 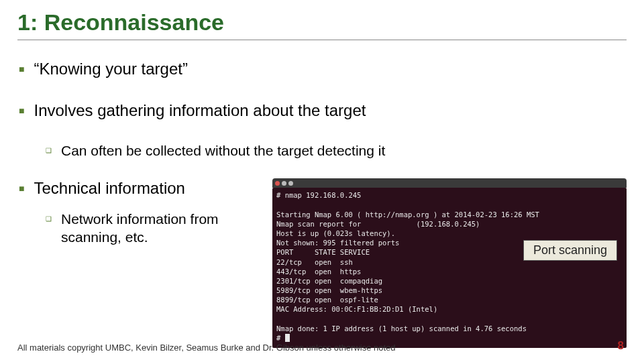 I want to click on window-min-icon, so click(x=284, y=184).